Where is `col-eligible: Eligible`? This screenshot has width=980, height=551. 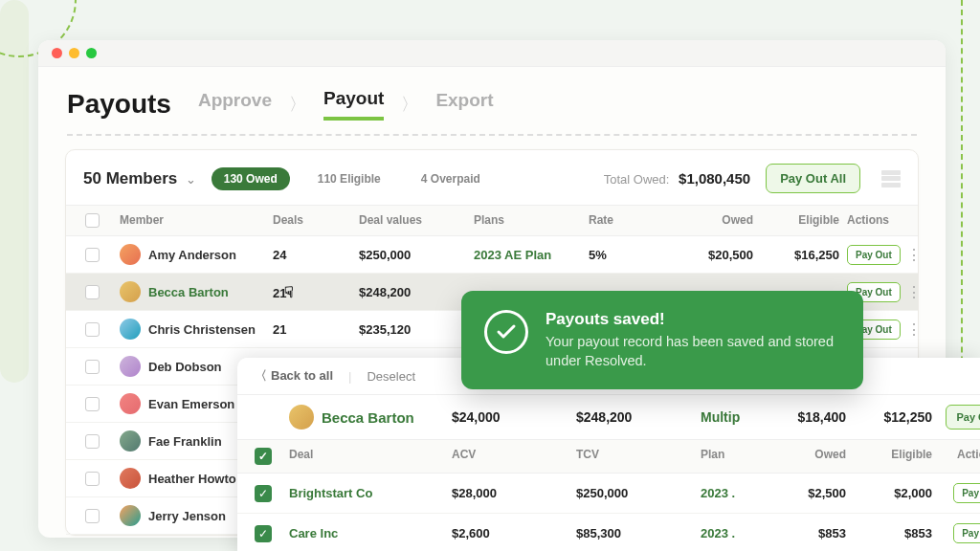
col-eligible: Eligible is located at coordinates (804, 220).